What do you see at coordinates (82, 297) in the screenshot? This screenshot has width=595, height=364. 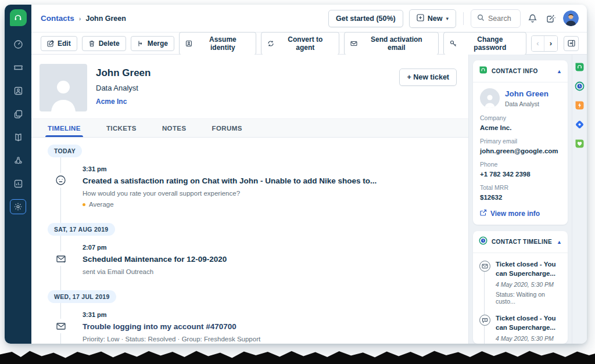 I see `timeline-date-badge: WED, 17 JUL 2019` at bounding box center [82, 297].